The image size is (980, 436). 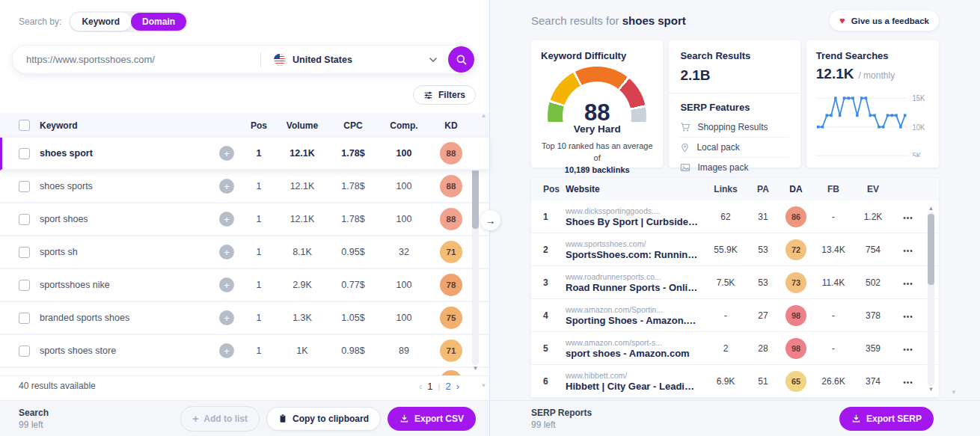 What do you see at coordinates (633, 277) in the screenshot?
I see `result-url: www.roadrunnersports.co...` at bounding box center [633, 277].